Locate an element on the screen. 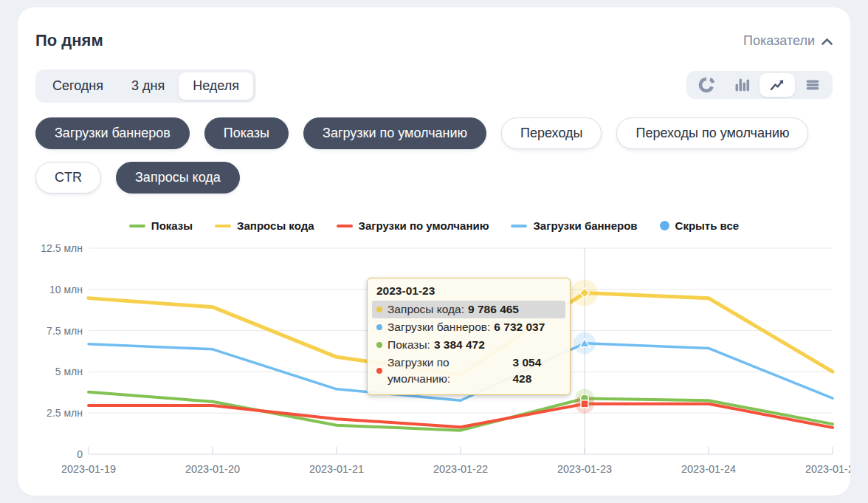 The image size is (868, 503). series-point-square is located at coordinates (585, 404).